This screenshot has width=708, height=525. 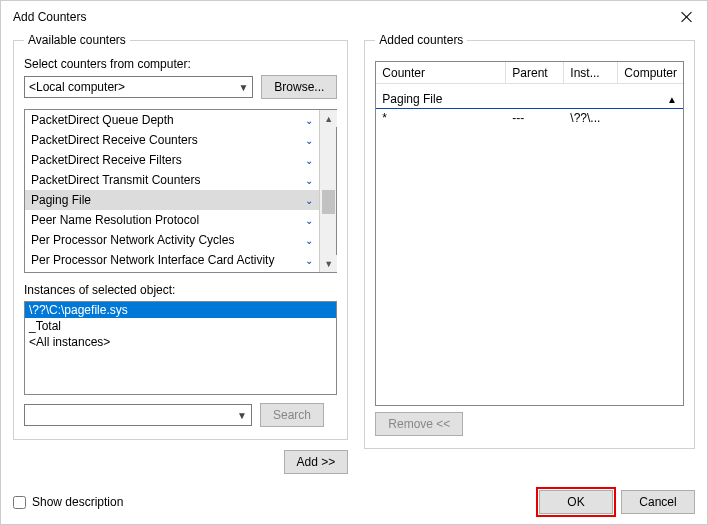 I want to click on counter-name: Peer Name Resolution Protocol, so click(x=115, y=220).